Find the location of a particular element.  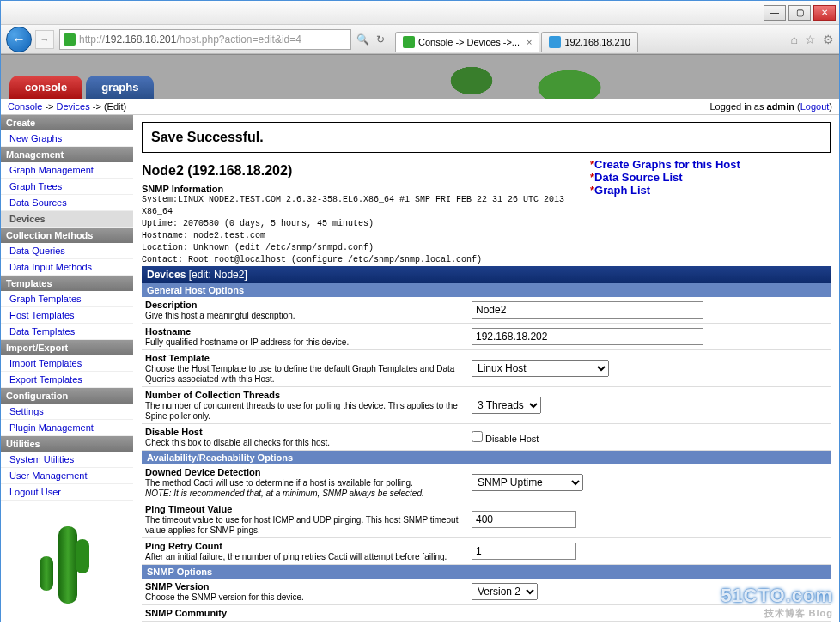

home-icon: ⌂ is located at coordinates (794, 39).